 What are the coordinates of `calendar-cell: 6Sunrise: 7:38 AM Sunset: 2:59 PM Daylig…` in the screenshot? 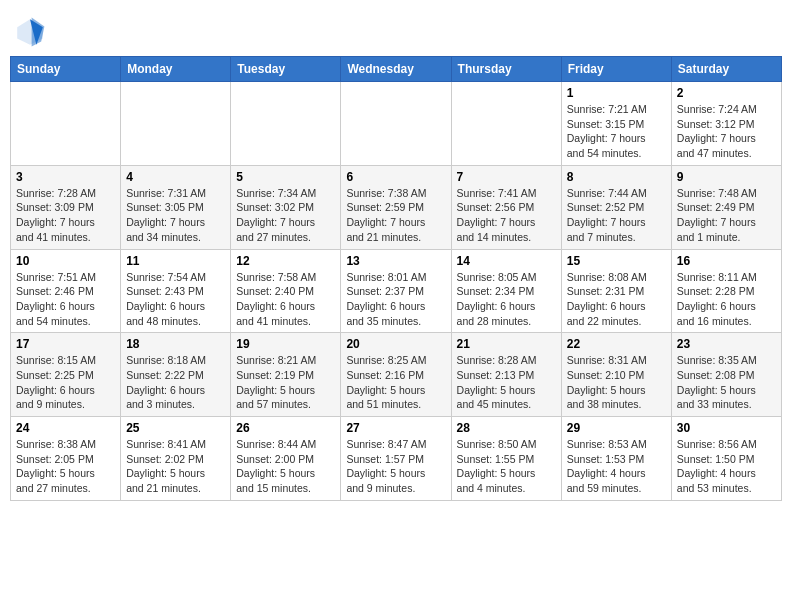 It's located at (396, 207).